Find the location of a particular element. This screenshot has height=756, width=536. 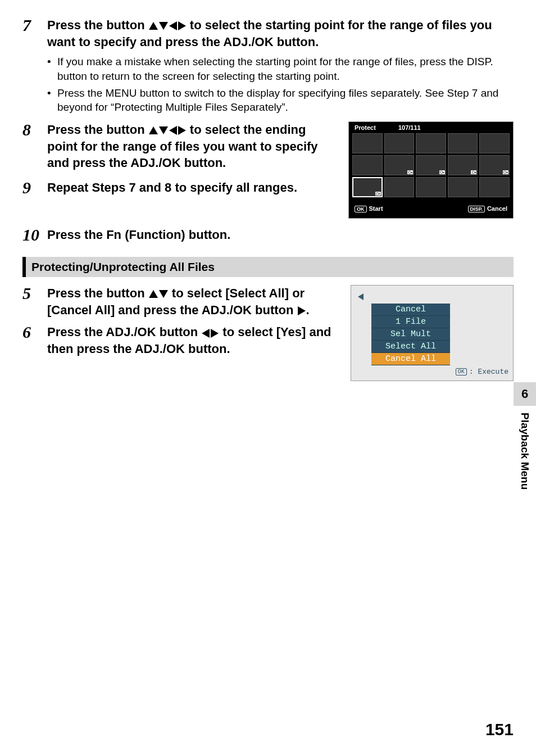

step-6: 6 Press the ADJ./OK button to select [Ye… is located at coordinates (181, 341).